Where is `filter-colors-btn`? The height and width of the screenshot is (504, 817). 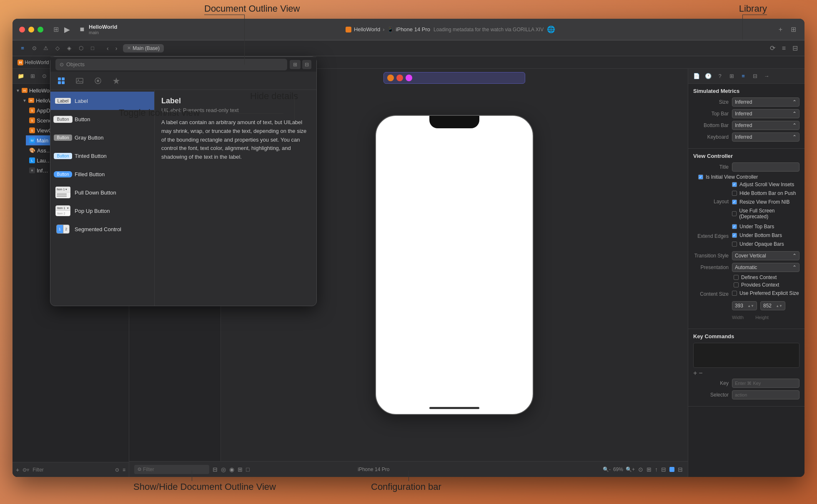 filter-colors-btn is located at coordinates (98, 81).